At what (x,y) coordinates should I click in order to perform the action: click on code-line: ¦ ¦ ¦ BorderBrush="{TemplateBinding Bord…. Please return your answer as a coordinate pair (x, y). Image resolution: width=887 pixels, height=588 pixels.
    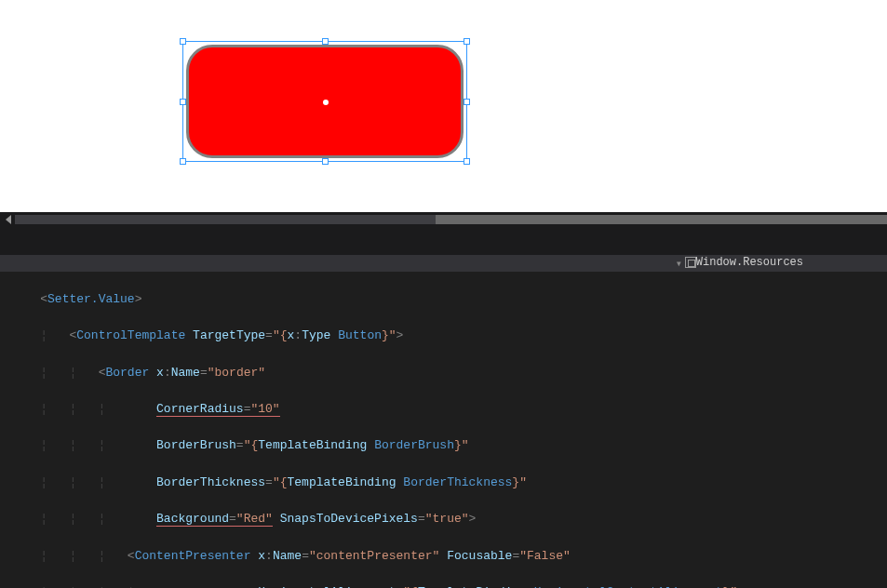
    Looking at the image, I should click on (449, 446).